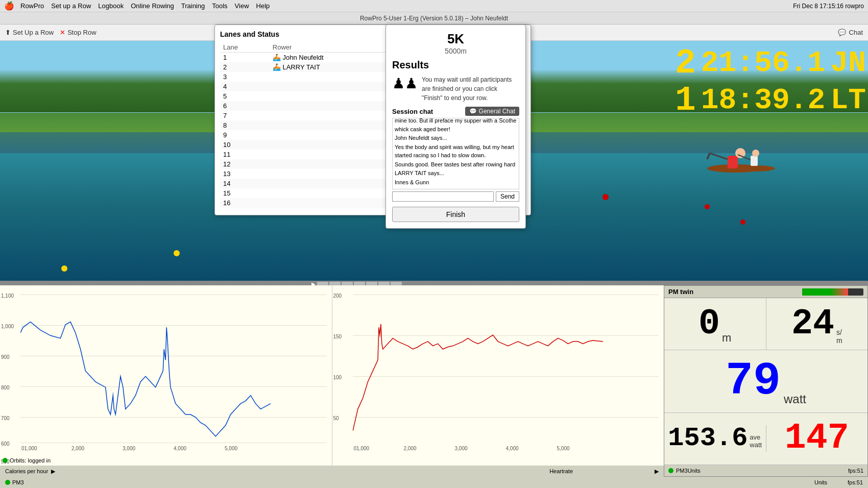 This screenshot has width=868, height=488. I want to click on pm-title: PM twin, so click(681, 292).